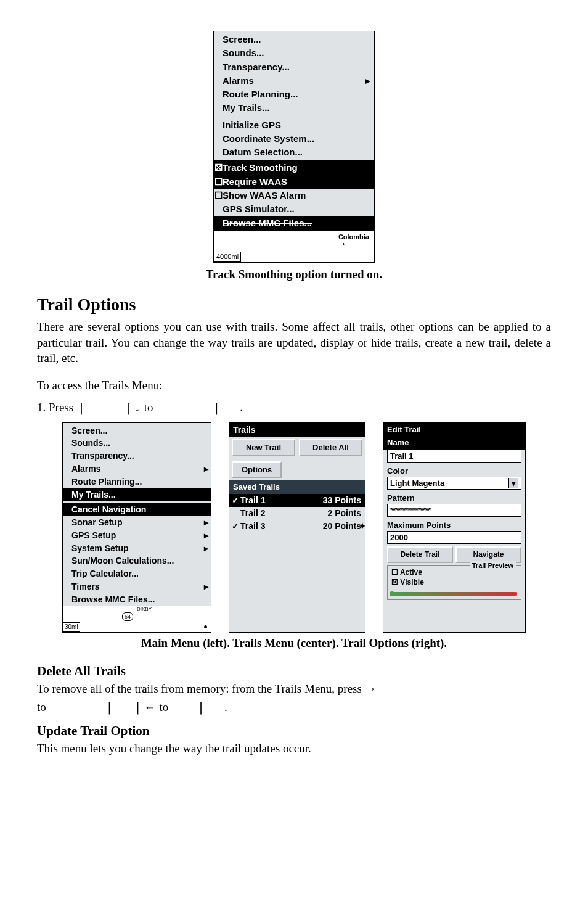 Image resolution: width=588 pixels, height=917 pixels. Describe the element at coordinates (294, 81) in the screenshot. I see `menu-item-alarms: Alarms` at that location.